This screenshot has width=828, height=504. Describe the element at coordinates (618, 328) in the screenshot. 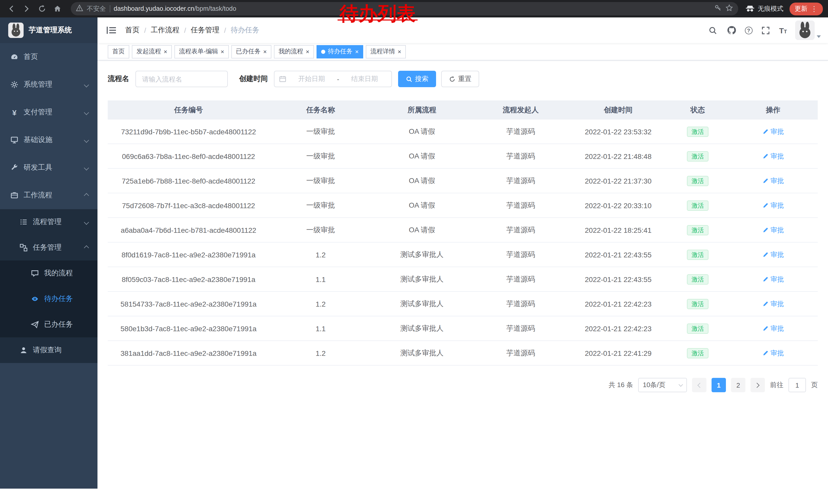

I see `task-created: 2022-01-21 22:42:23` at that location.